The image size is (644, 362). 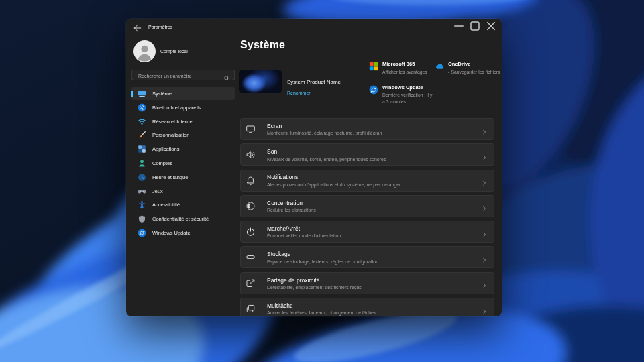 I want to click on window-title: Paramètres, so click(x=160, y=27).